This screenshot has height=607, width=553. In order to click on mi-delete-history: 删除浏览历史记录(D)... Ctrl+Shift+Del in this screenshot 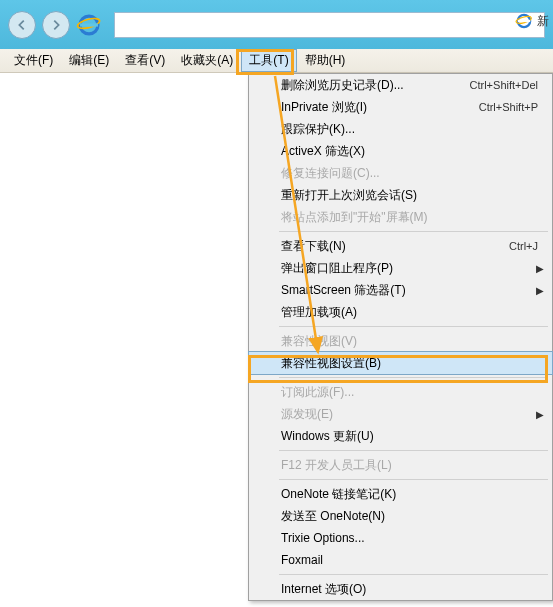, I will do `click(400, 85)`.